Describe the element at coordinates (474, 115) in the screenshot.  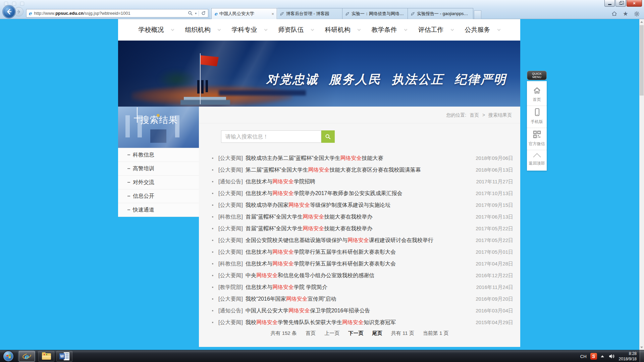
I see `breadcrumb-home-link: 首页` at that location.